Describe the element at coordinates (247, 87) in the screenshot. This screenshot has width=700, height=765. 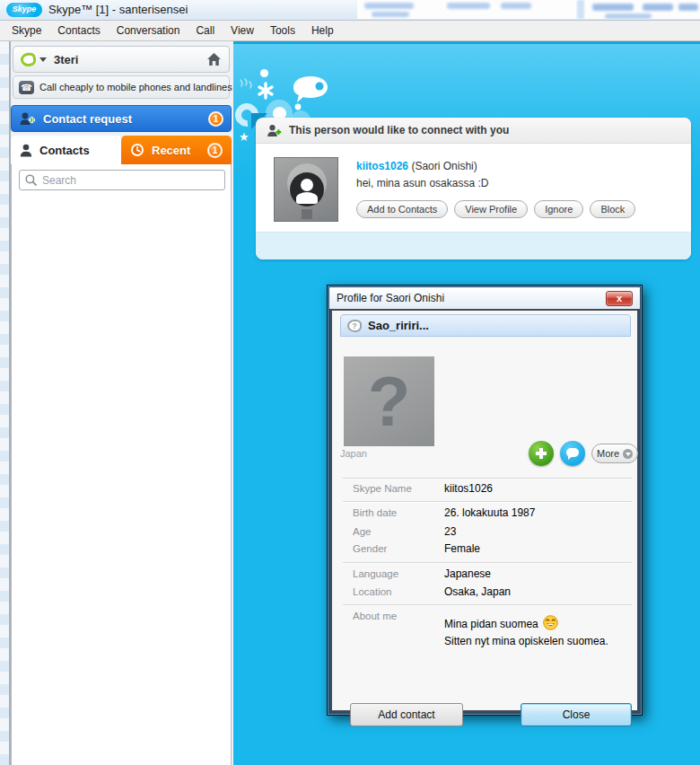
I see `squiggle-decoration` at that location.